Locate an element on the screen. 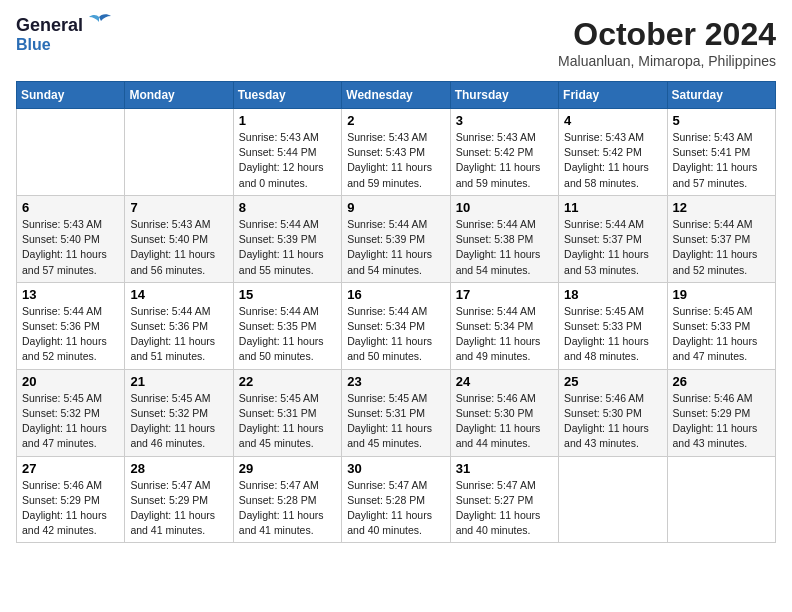 Image resolution: width=792 pixels, height=612 pixels. calendar-cell: 25Sunrise: 5:46 AMSunset: 5:30 PMDayligh… is located at coordinates (613, 412).